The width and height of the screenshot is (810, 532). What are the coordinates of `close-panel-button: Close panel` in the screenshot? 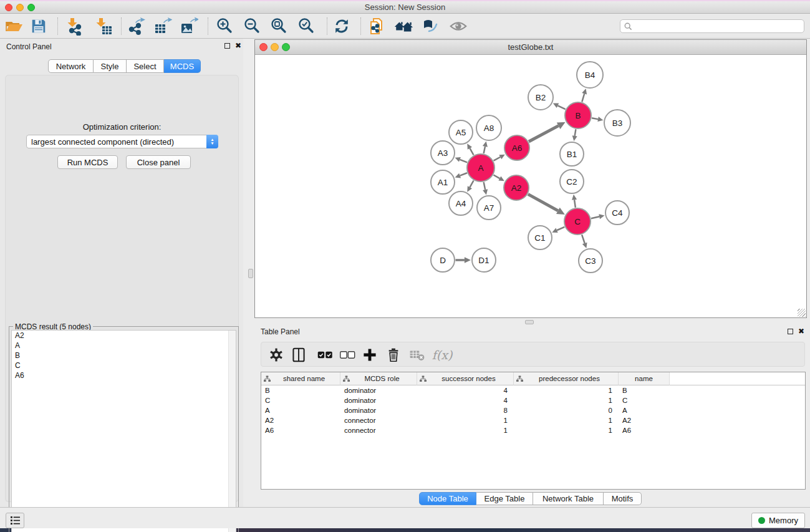 It's located at (158, 162).